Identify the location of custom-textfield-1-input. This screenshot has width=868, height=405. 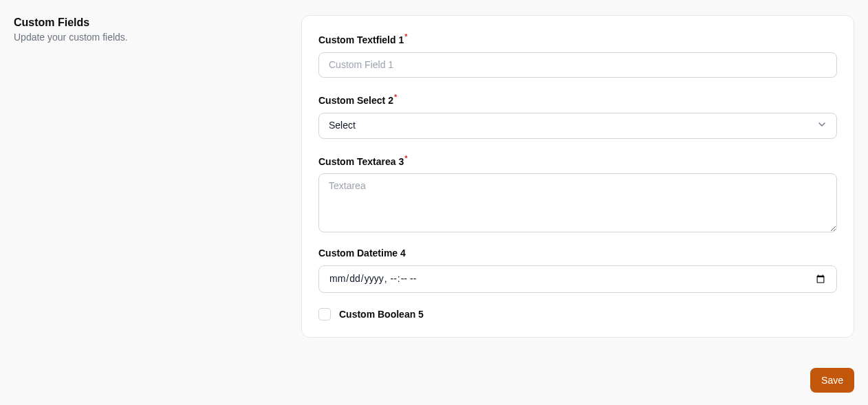
(578, 65).